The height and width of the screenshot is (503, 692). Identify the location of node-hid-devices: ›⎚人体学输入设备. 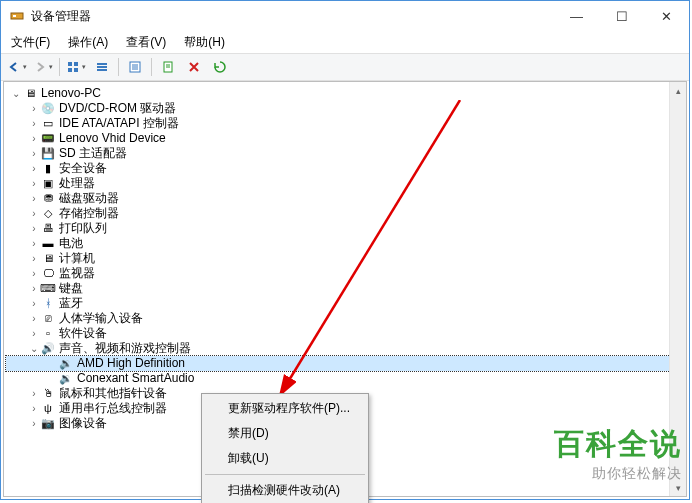
(345, 318).